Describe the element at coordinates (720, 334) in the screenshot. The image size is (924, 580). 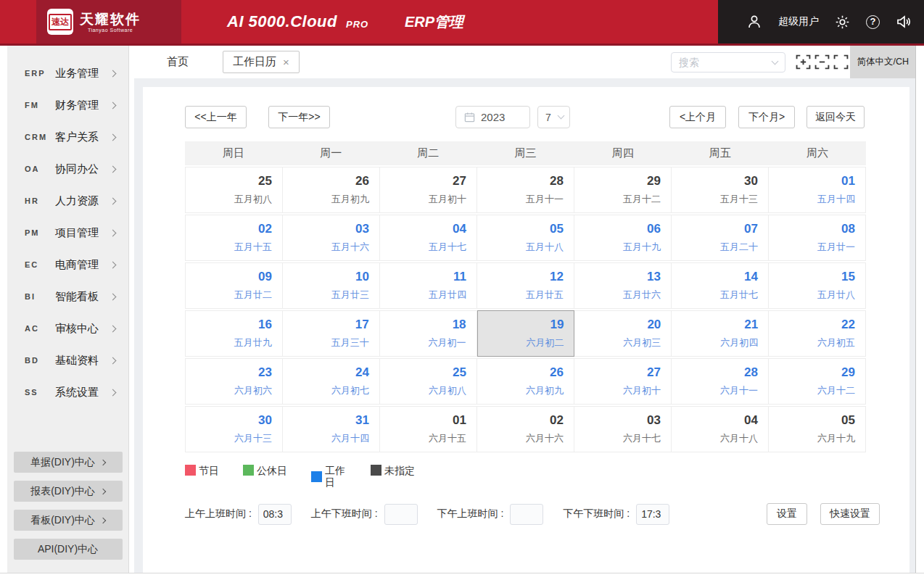
I see `calendar-day-cell: 21六月初四` at that location.